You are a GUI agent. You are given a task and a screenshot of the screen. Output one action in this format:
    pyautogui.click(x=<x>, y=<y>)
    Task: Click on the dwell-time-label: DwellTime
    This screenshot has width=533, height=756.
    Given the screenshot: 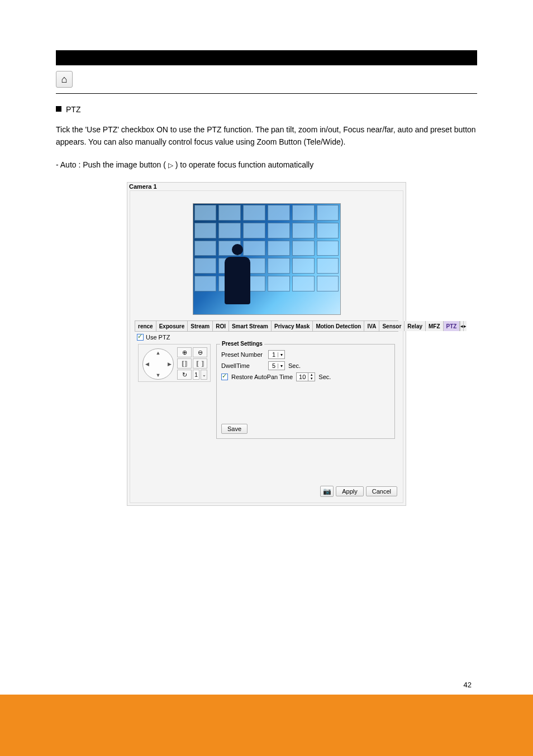 What is the action you would take?
    pyautogui.click(x=243, y=366)
    